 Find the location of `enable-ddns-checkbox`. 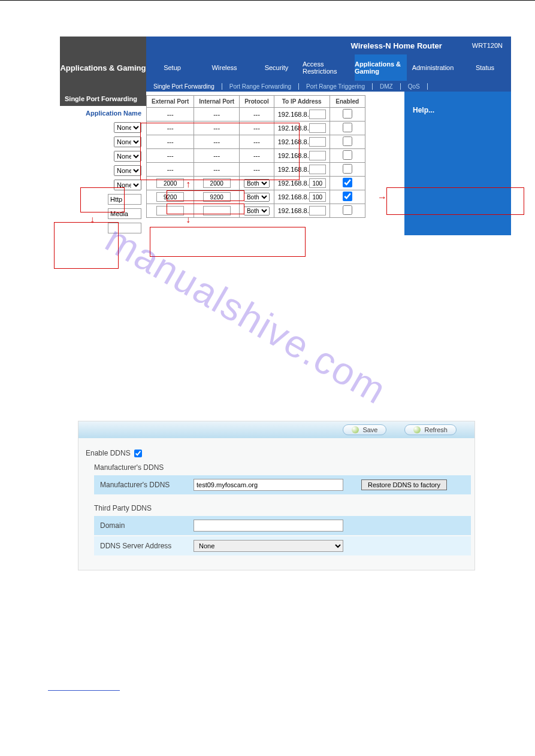

enable-ddns-checkbox is located at coordinates (138, 454).